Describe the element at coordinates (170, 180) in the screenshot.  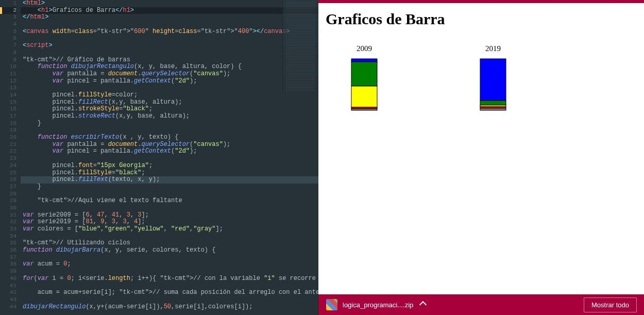
I see `code-line: pincel.fillText(texto, x, y);` at that location.